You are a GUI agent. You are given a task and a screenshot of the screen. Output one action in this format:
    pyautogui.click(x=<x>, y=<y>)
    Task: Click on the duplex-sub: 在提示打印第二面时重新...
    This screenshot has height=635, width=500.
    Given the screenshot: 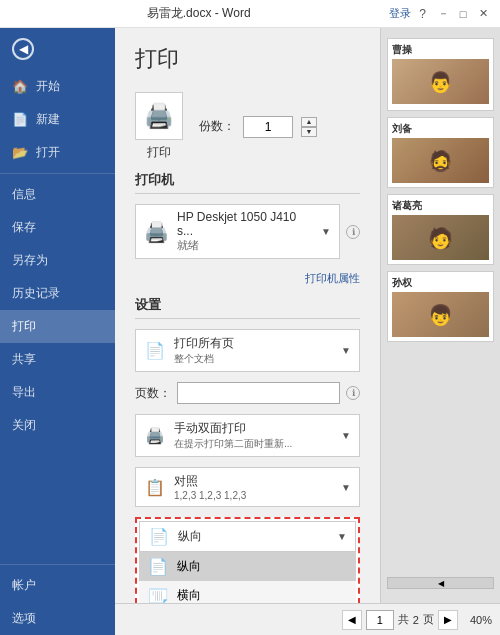 What is the action you would take?
    pyautogui.click(x=254, y=444)
    